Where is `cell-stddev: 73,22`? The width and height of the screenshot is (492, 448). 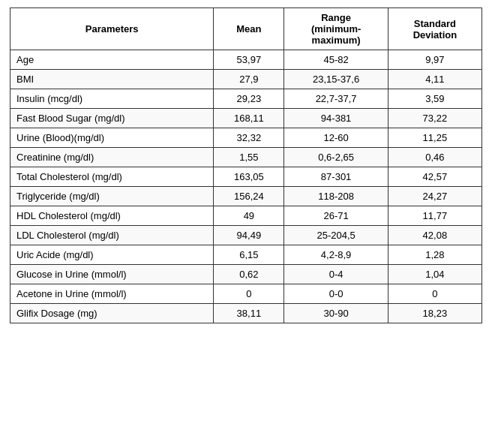
cell-stddev: 73,22 is located at coordinates (435, 119).